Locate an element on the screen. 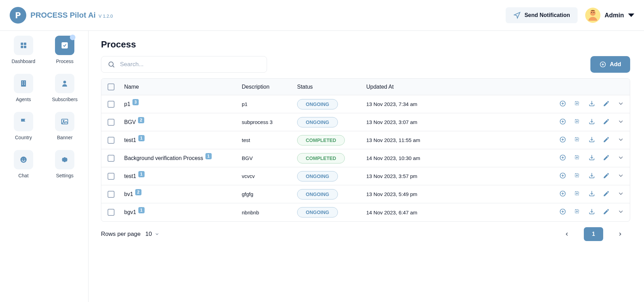 The width and height of the screenshot is (644, 302). page-title: Process is located at coordinates (366, 44).